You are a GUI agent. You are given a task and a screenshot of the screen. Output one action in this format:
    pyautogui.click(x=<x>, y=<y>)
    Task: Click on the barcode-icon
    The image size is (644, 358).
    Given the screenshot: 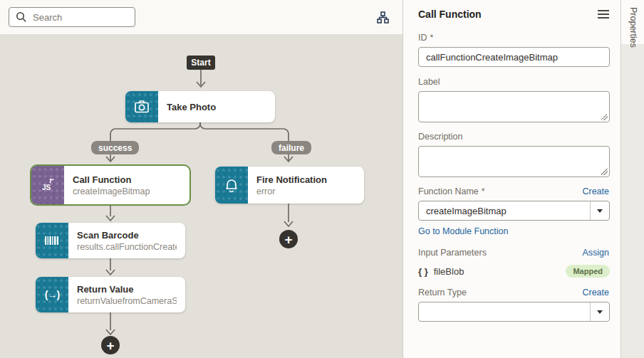 What is the action you would take?
    pyautogui.click(x=52, y=241)
    